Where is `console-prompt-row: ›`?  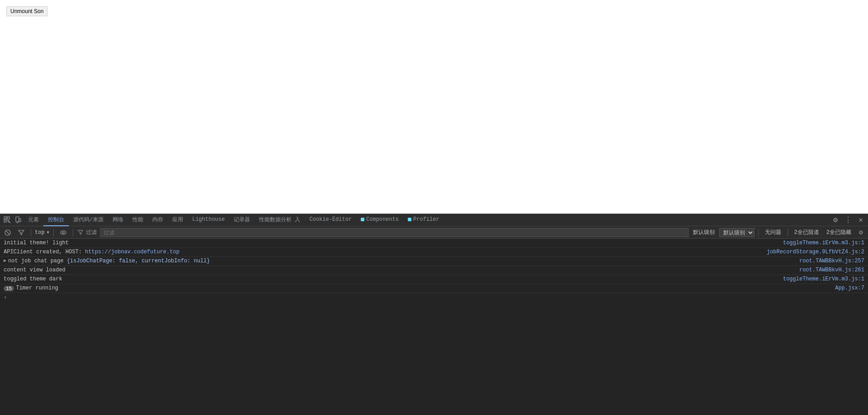
console-prompt-row: › is located at coordinates (434, 298).